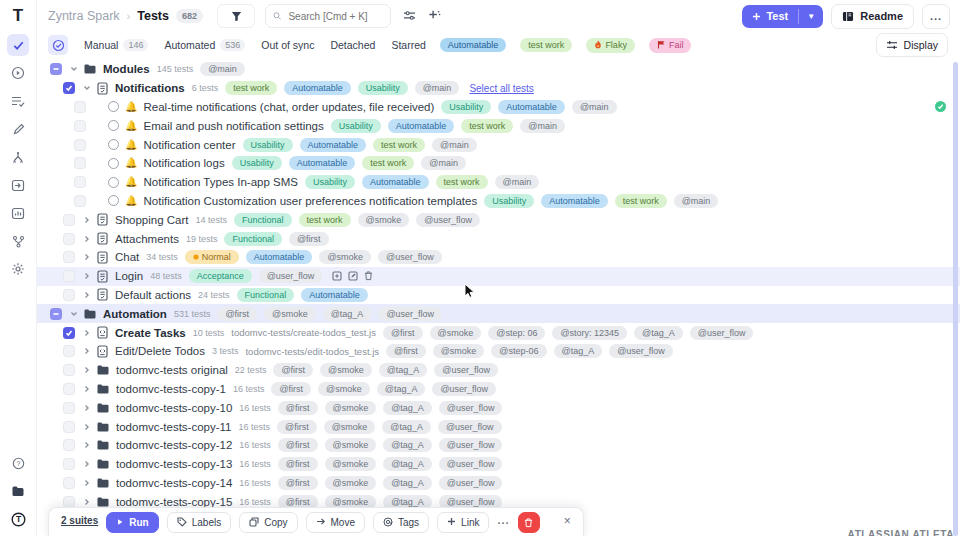 This screenshot has width=960, height=536. I want to click on vertical-scrollbar, so click(956, 299).